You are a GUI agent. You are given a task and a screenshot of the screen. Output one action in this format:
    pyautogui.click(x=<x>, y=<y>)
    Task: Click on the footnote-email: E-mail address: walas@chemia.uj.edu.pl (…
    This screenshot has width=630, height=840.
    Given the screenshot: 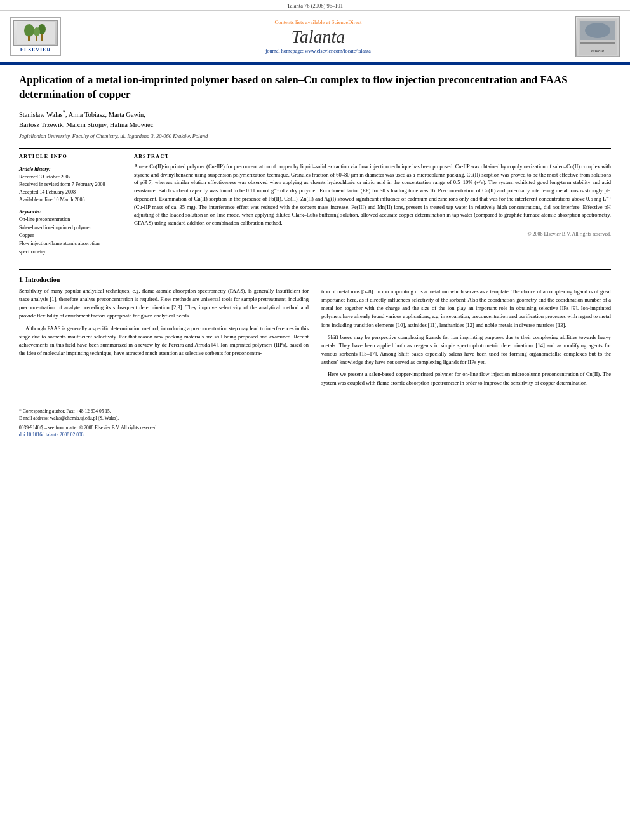 What is the action you would take?
    pyautogui.click(x=315, y=418)
    